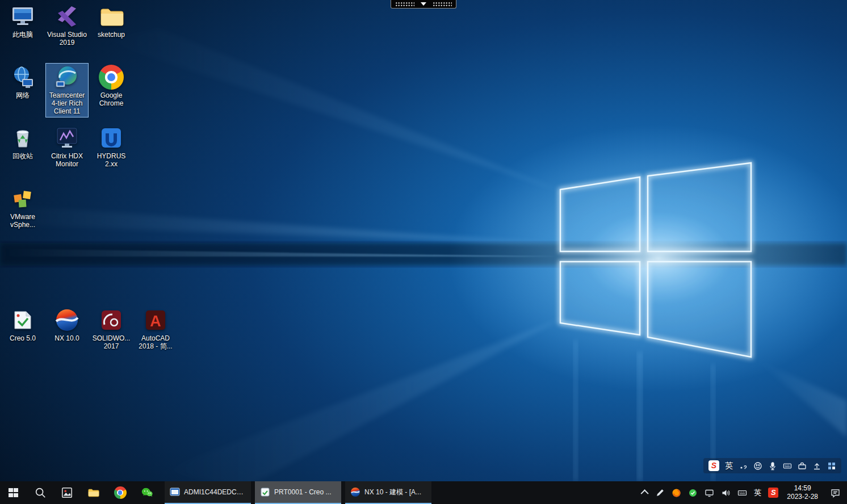  I want to click on tray-volume-icon, so click(726, 493).